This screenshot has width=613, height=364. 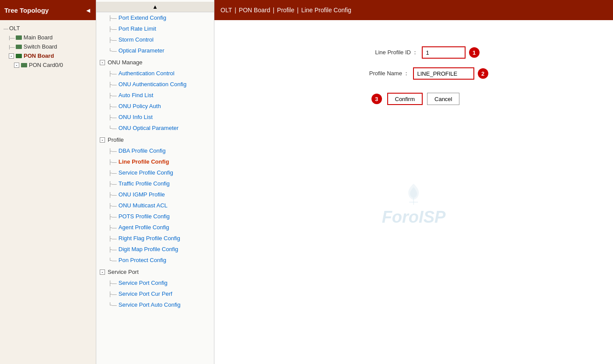 I want to click on nav-item-auth-control: ├— Authentication Control, so click(x=155, y=74).